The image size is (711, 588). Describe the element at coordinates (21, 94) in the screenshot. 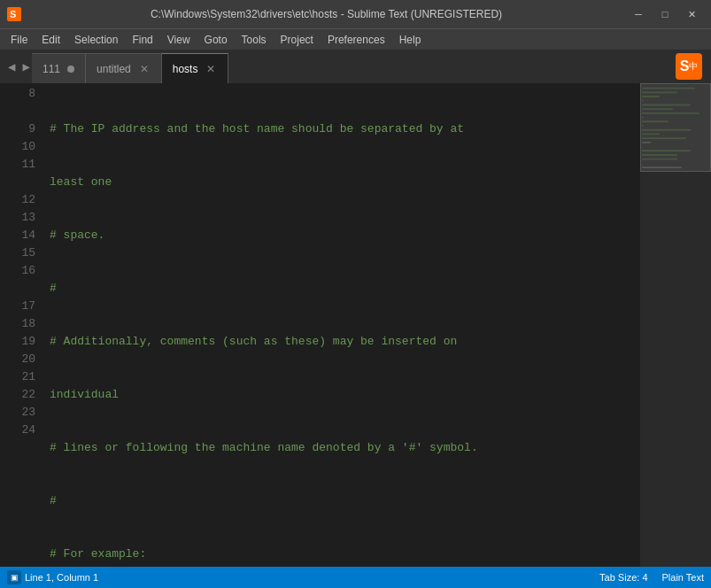

I see `linenum-8: 8` at that location.